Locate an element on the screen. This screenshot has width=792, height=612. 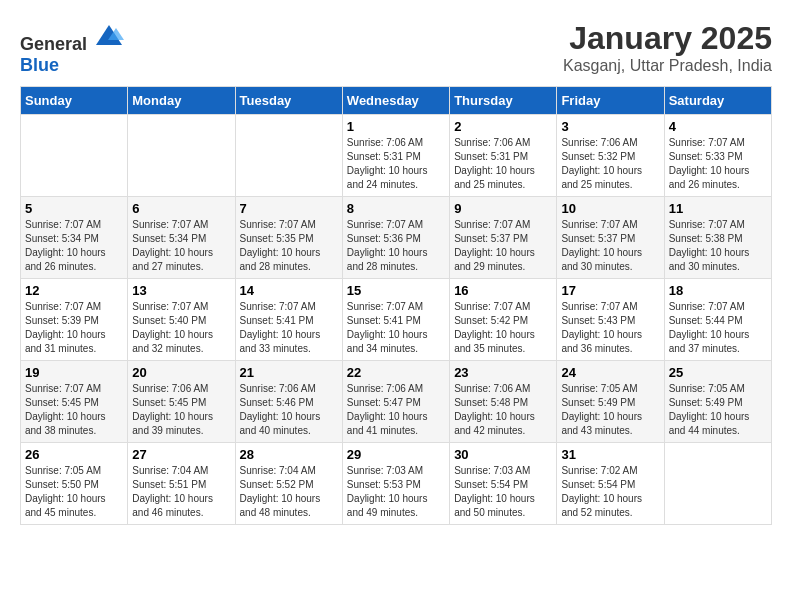
day-info: Sunrise: 7:04 AM Sunset: 5:52 PM Dayligh… is located at coordinates (289, 492).